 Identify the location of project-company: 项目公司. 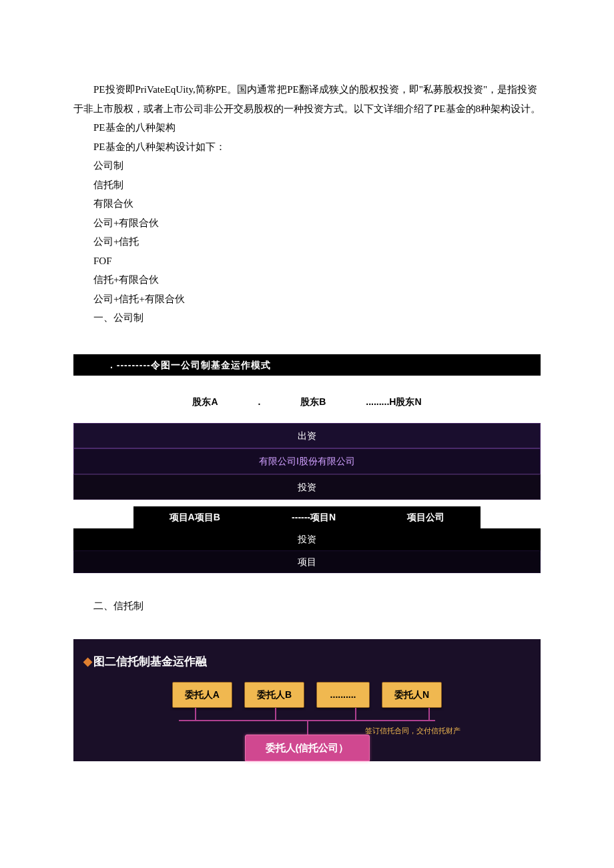
(426, 518).